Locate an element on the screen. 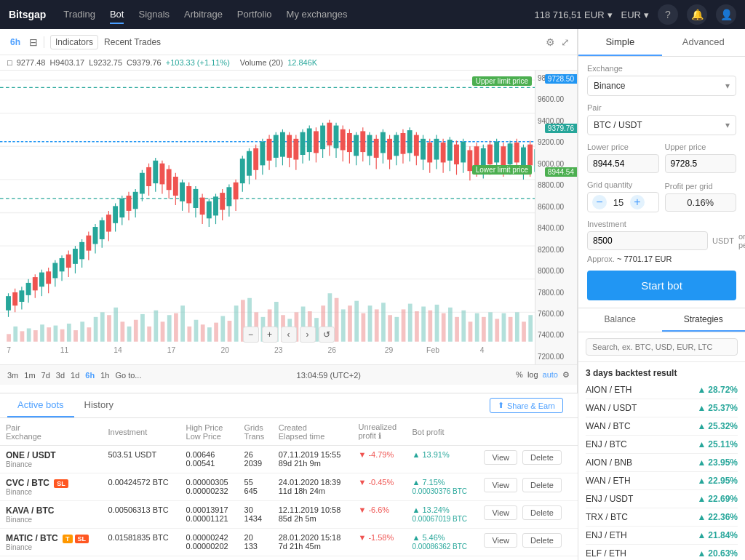  balance-tab: Balance is located at coordinates (620, 320).